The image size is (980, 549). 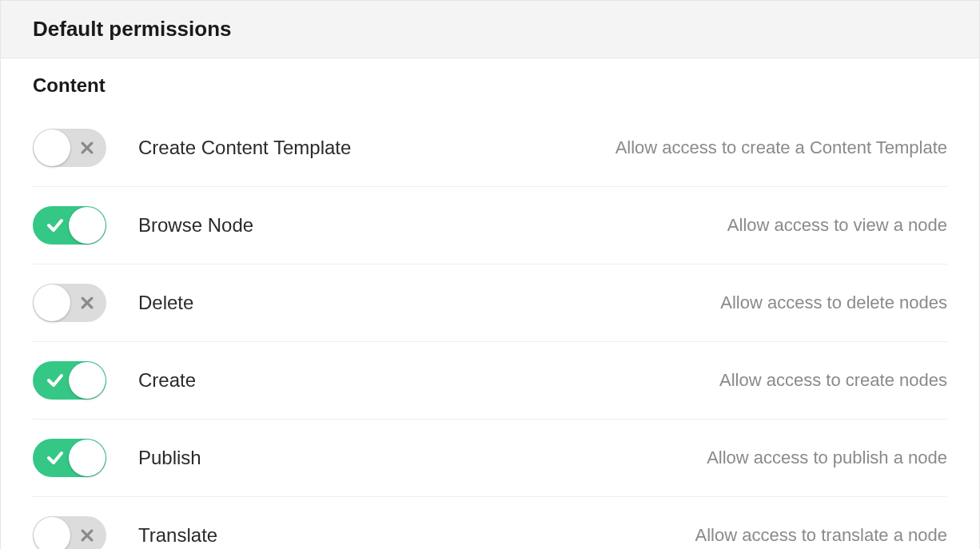 I want to click on permission-row: PublishAllow access to publish a node, so click(x=490, y=459).